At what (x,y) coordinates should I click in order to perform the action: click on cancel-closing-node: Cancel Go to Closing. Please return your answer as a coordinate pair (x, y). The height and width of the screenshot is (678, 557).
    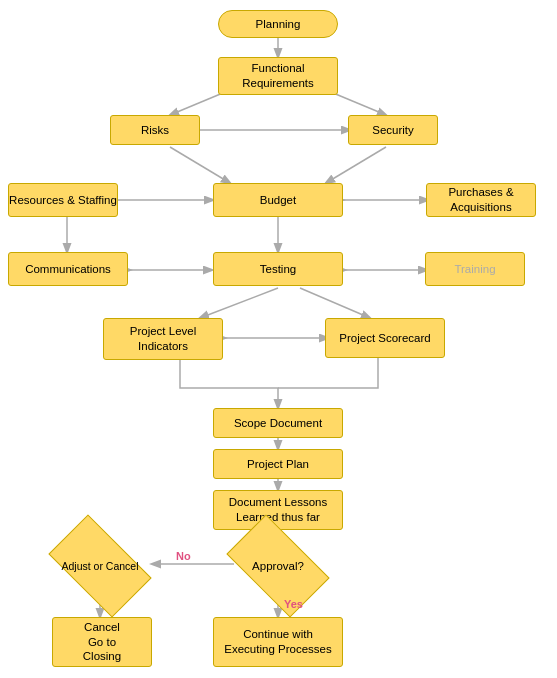
    Looking at the image, I should click on (102, 642).